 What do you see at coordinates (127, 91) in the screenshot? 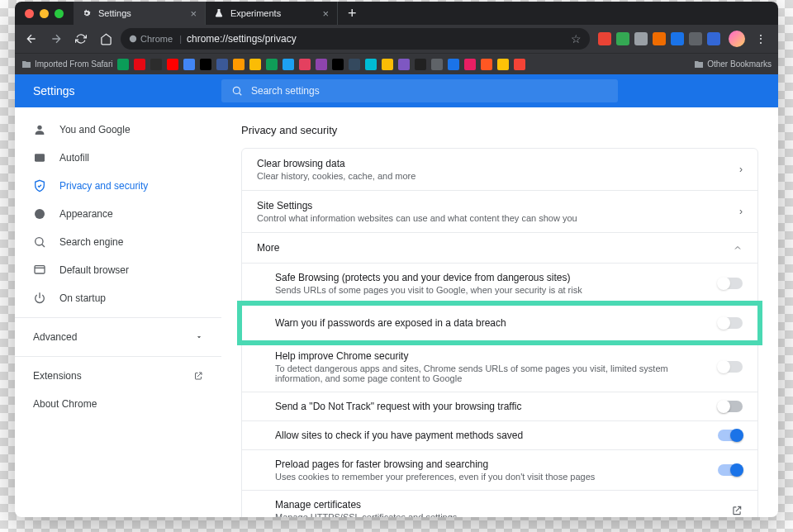
I see `page-title: Settings` at bounding box center [127, 91].